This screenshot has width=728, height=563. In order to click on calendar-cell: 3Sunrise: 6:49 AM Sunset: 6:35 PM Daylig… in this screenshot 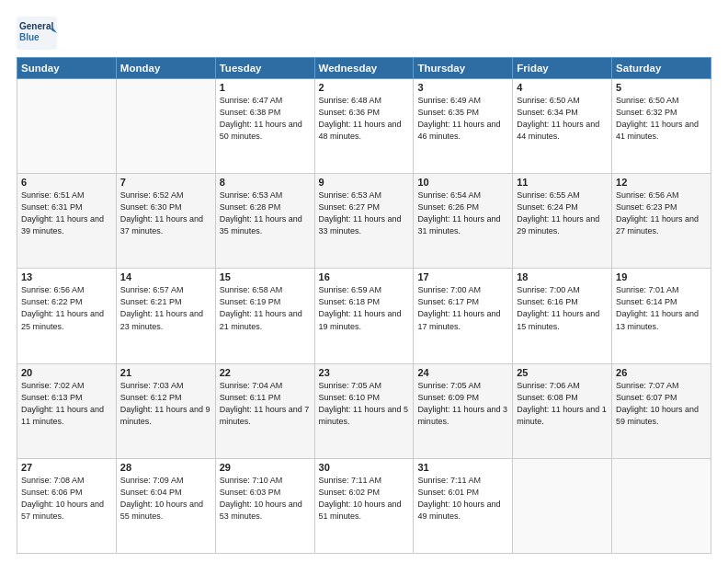, I will do `click(463, 127)`.